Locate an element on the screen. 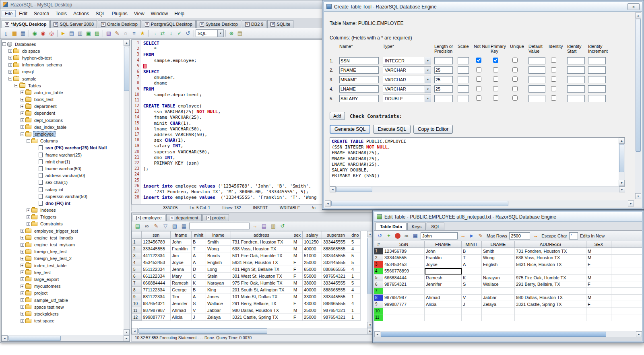 The width and height of the screenshot is (644, 355). tree-item: +large_export is located at coordinates (63, 279).